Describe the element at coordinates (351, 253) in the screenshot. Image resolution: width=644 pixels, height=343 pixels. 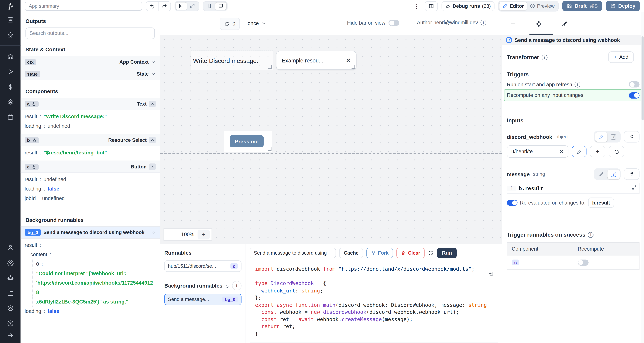
I see `cache-button: Cache` at that location.